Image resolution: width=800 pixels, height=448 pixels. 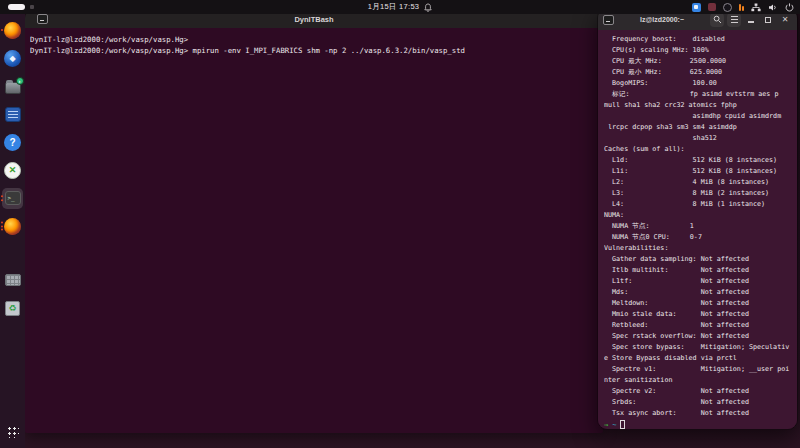 What do you see at coordinates (12, 170) in the screenshot?
I see `dock-item-x-session-app: ✕` at bounding box center [12, 170].